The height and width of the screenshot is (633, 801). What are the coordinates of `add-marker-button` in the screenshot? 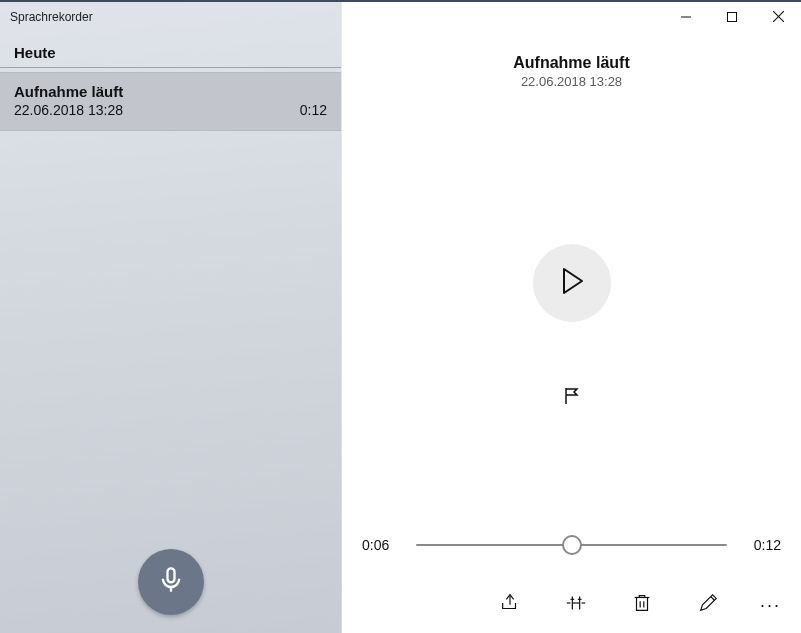 It's located at (572, 398).